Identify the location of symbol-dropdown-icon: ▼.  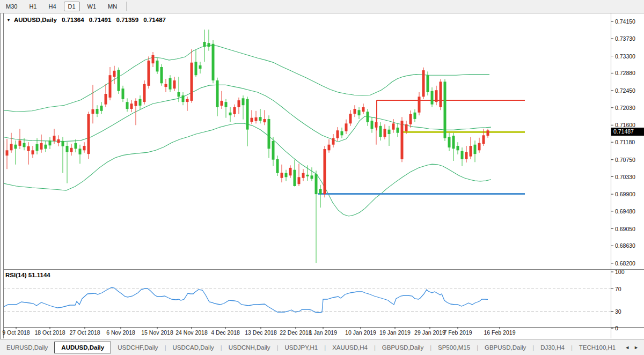
(9, 20).